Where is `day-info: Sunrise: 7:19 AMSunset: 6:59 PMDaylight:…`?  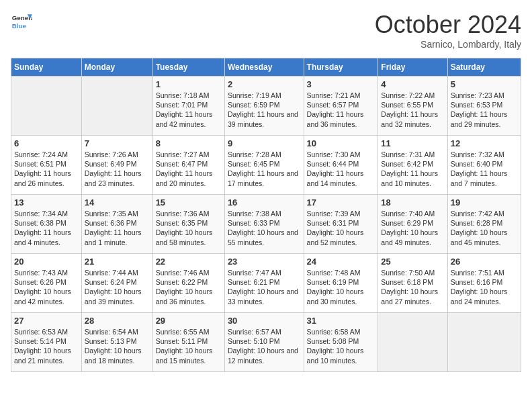 day-info: Sunrise: 7:19 AMSunset: 6:59 PMDaylight:… is located at coordinates (265, 110).